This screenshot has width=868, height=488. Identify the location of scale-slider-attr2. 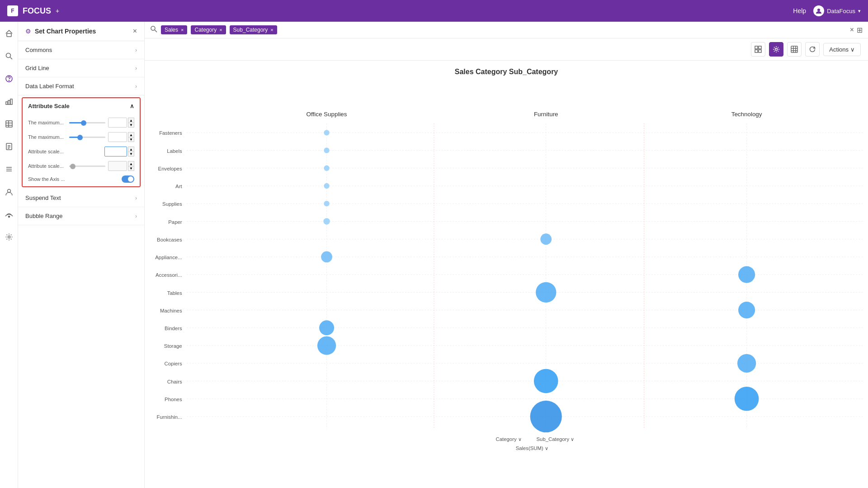
(87, 166).